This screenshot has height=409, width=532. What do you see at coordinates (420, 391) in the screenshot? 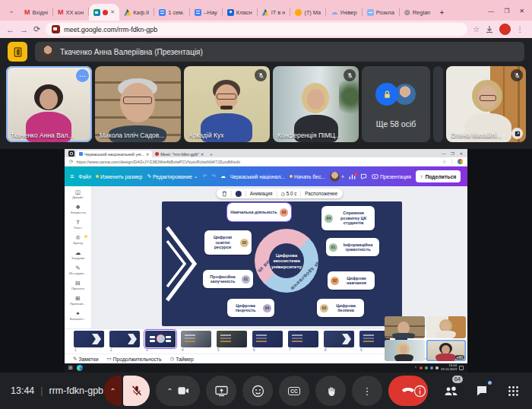
I see `meeting-details-button` at bounding box center [420, 391].